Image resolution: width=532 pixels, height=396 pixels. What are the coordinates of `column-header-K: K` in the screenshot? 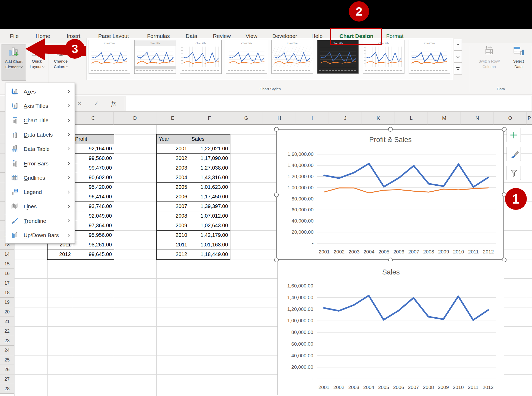 It's located at (378, 118).